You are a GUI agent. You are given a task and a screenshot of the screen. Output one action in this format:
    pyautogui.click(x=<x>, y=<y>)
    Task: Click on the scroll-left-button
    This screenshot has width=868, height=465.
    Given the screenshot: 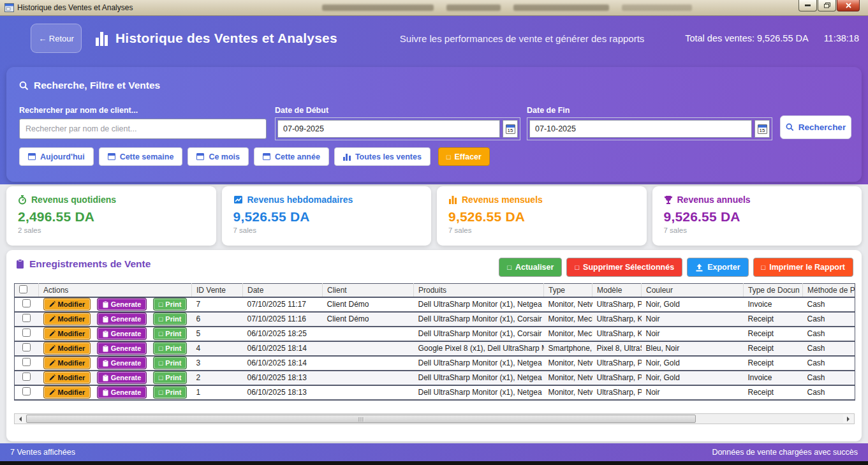 What is the action you would take?
    pyautogui.click(x=20, y=418)
    